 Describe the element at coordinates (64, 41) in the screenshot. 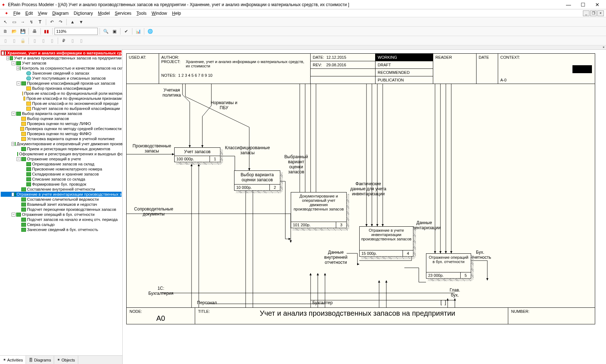

I see `svc-button-7: ₽` at that location.